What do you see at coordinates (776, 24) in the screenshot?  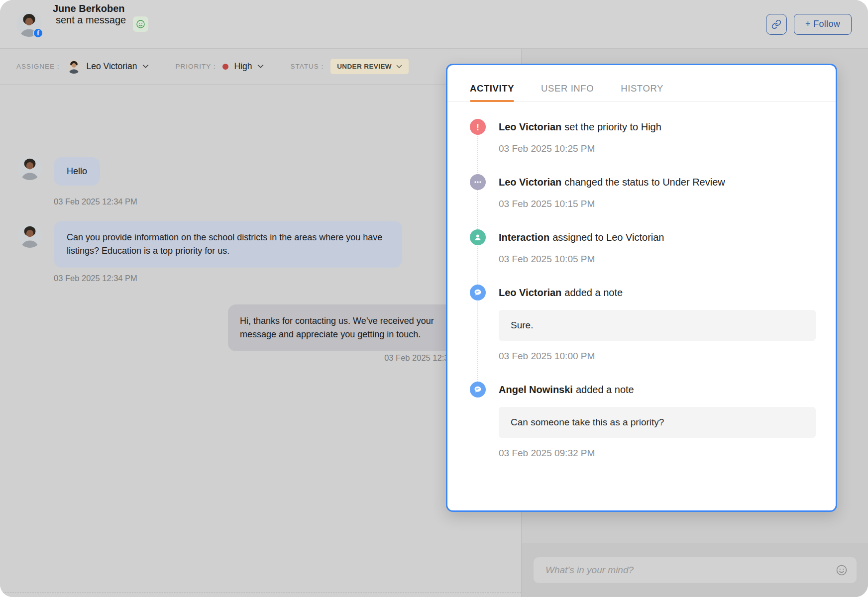 I see `copy-link-button` at bounding box center [776, 24].